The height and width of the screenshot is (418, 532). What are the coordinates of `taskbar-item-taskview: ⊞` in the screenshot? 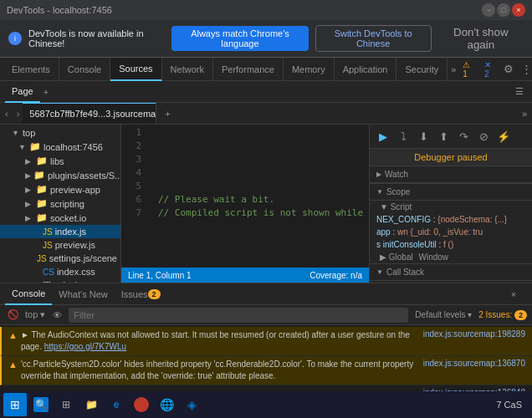 It's located at (66, 405).